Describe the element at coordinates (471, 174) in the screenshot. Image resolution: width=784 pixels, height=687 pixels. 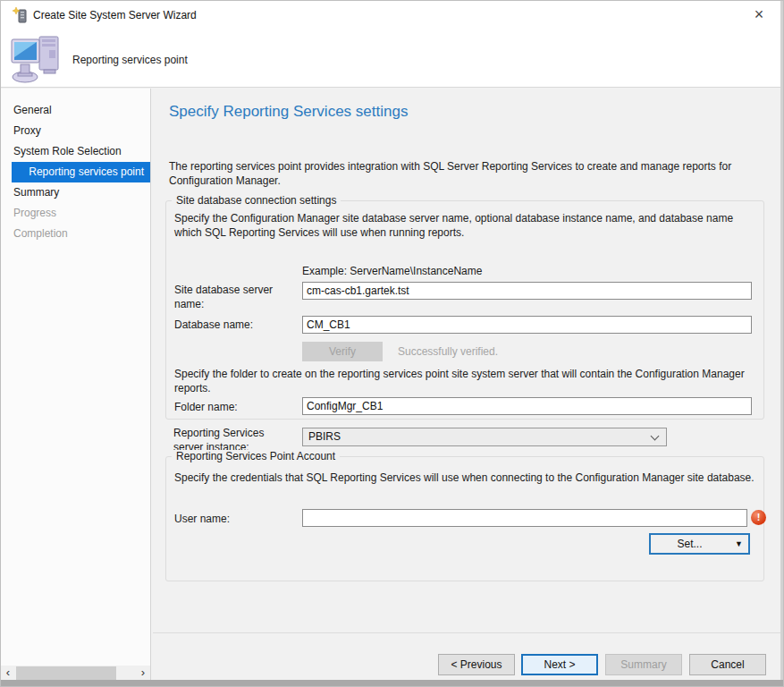
I see `page-intro-text: The reporting services point provides in…` at that location.